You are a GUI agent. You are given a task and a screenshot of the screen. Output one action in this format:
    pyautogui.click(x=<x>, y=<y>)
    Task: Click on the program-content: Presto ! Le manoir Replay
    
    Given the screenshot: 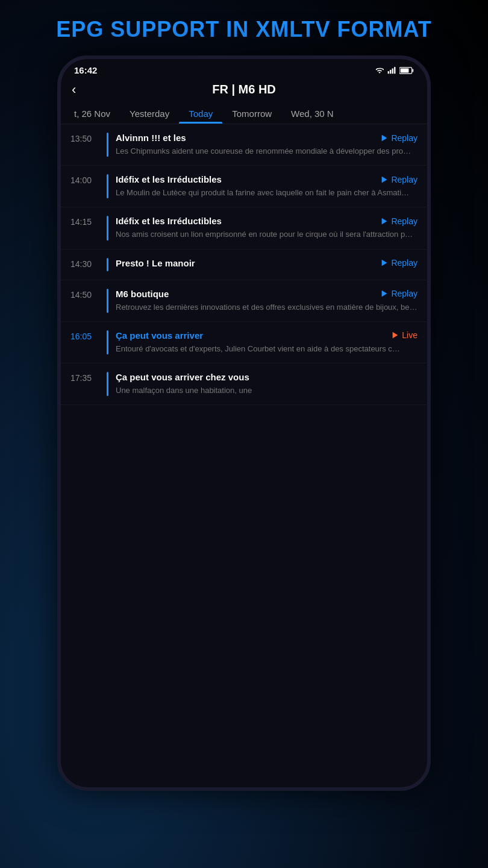 What is the action you would take?
    pyautogui.click(x=266, y=265)
    